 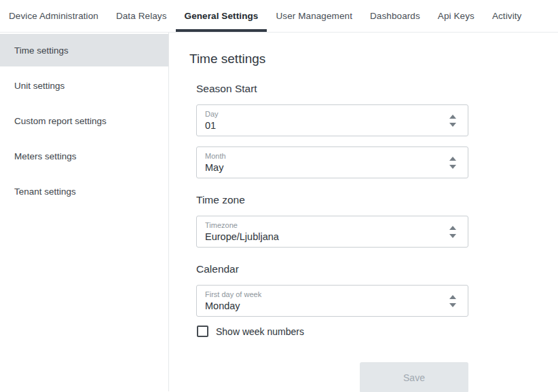 What do you see at coordinates (377, 220) in the screenshot?
I see `section-time-zone: Time zone Timezone Europe/Ljubljana` at bounding box center [377, 220].